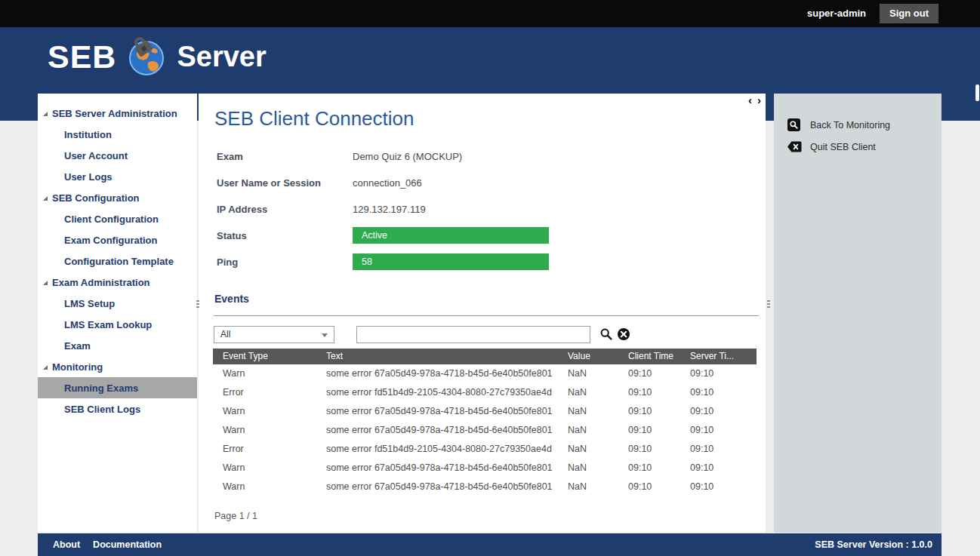 Image resolution: width=980 pixels, height=556 pixels. Describe the element at coordinates (118, 388) in the screenshot. I see `sidebar-item-running-exams: Running Exams` at that location.